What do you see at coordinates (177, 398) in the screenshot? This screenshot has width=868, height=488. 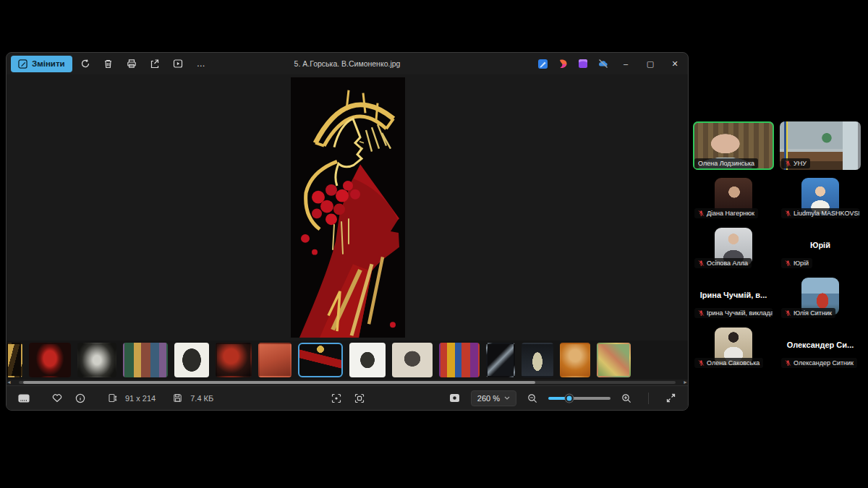 I see `file-size-icon` at bounding box center [177, 398].